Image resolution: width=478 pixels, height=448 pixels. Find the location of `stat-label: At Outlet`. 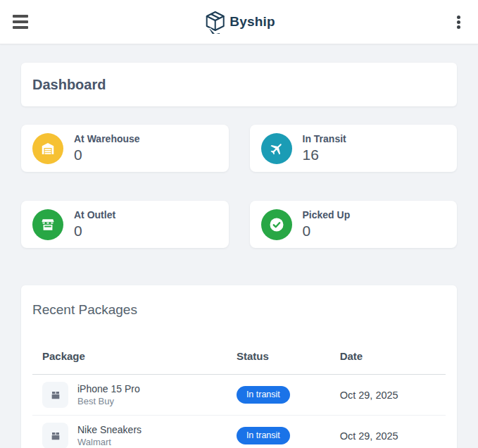

stat-label: At Outlet is located at coordinates (94, 216).